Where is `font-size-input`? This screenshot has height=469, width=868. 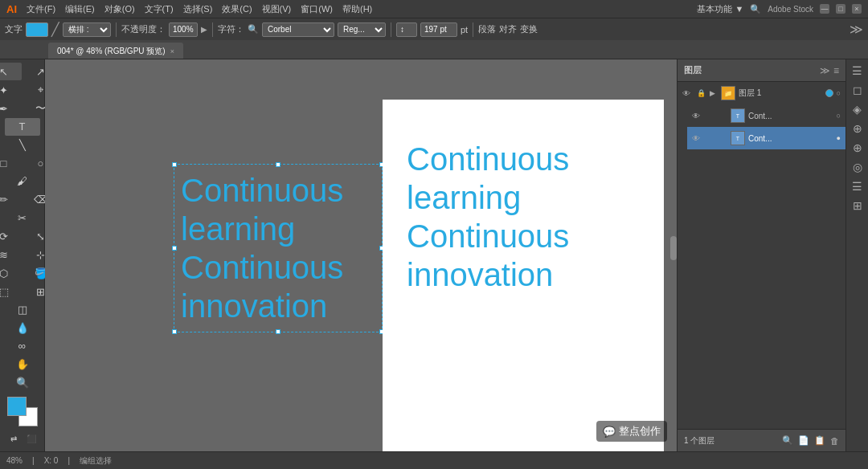 font-size-input is located at coordinates (439, 30).